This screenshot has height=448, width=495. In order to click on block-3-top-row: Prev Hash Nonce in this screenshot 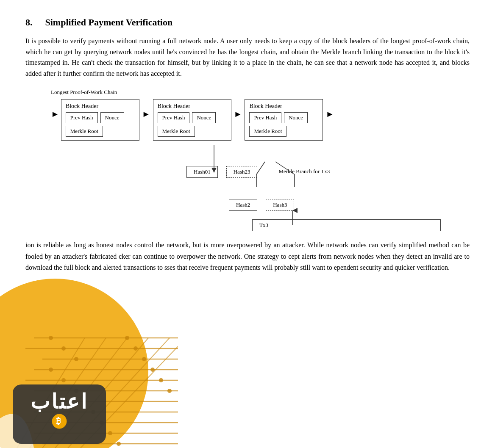, I will do `click(284, 118)`.